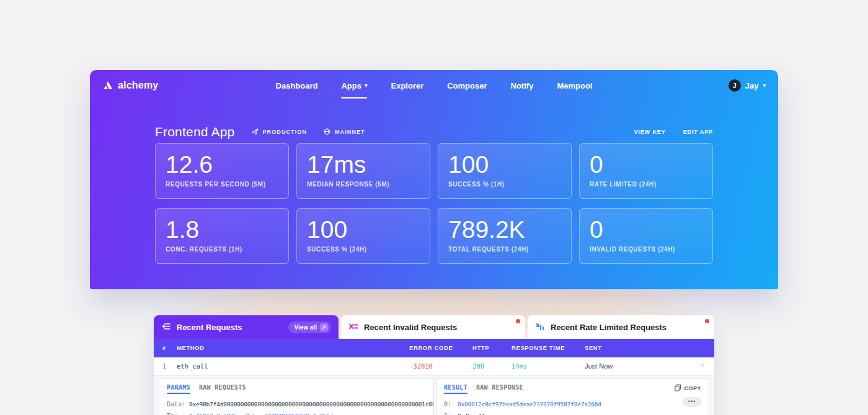 The width and height of the screenshot is (868, 415). What do you see at coordinates (573, 405) in the screenshot?
I see `result-row-0: 0: 0x06012c8cf97bead5deae237070f9587f8e7…` at bounding box center [573, 405].